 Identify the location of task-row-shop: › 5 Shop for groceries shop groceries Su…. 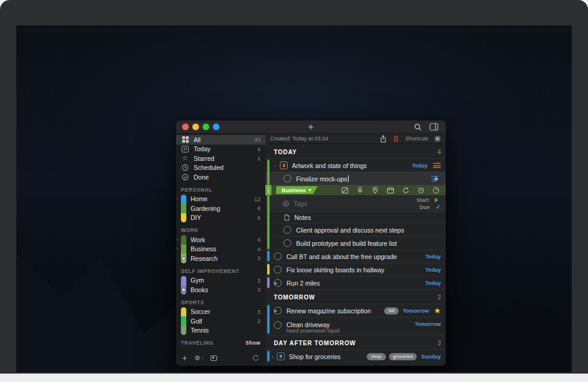
(356, 356).